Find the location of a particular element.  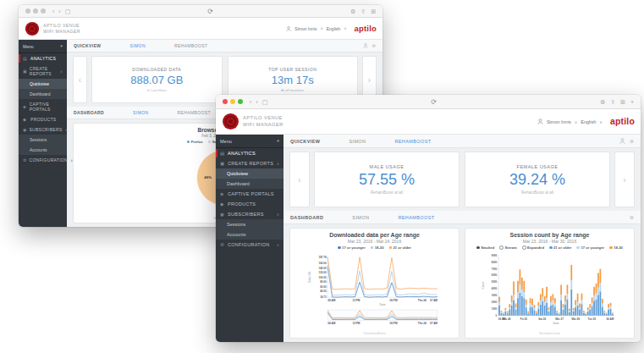

navigator-tick-label: Thu 24 is located at coordinates (422, 323).